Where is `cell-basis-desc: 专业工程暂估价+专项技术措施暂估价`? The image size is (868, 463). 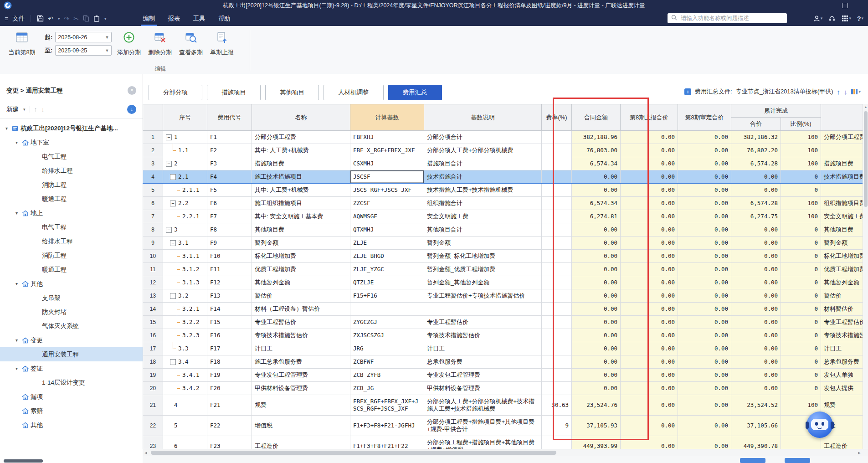 cell-basis-desc: 专业工程暂估价+专项技术措施暂估价 is located at coordinates (483, 296).